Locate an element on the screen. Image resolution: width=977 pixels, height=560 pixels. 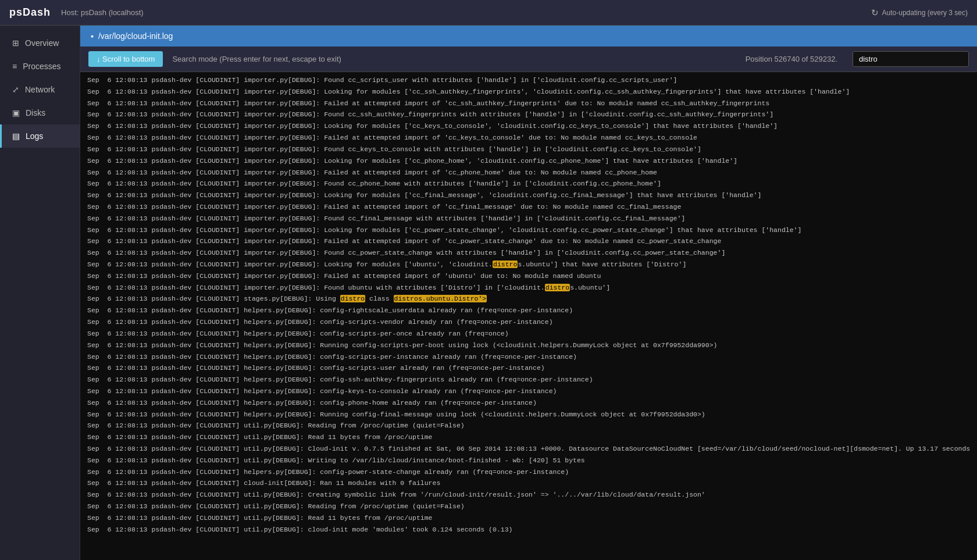
disks-icon: ▣ is located at coordinates (16, 113).